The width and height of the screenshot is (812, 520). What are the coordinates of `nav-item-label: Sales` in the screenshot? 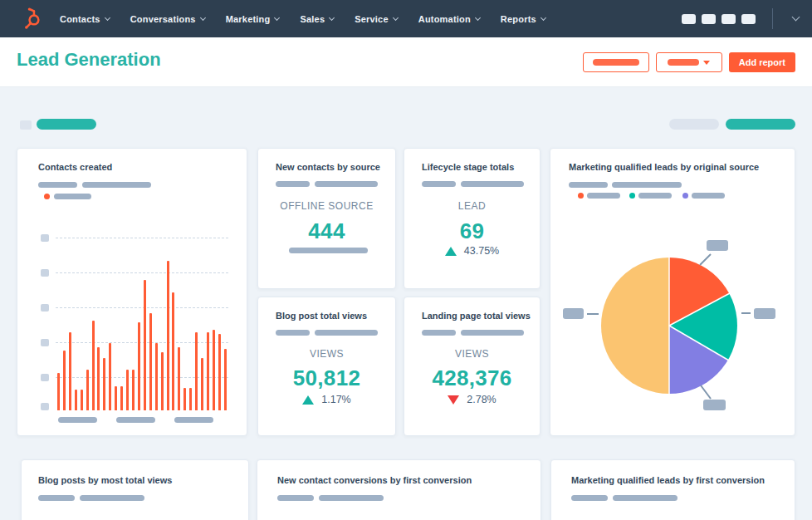 It's located at (312, 19).